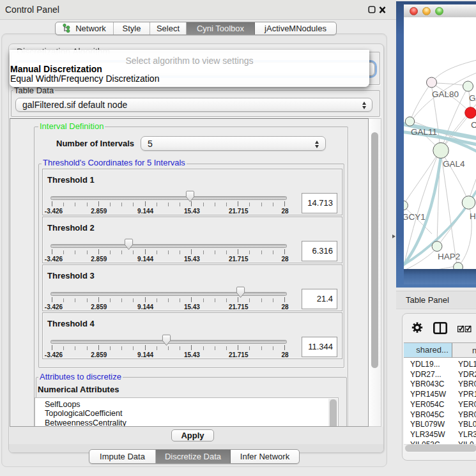  What do you see at coordinates (445, 95) in the screenshot?
I see `svg-text: GAL80` at bounding box center [445, 95].